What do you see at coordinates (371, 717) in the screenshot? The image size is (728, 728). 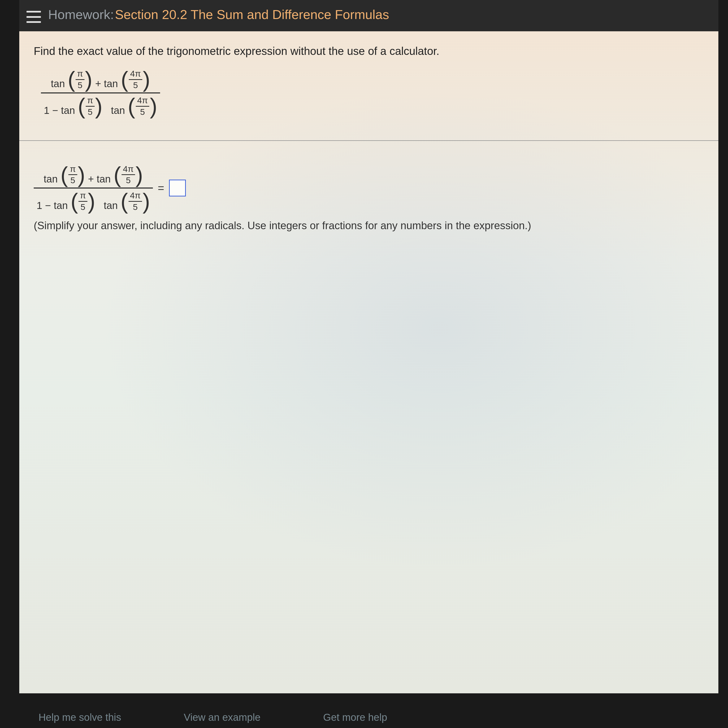 I see `footer-links: Help me solve this View an example Get m…` at bounding box center [371, 717].